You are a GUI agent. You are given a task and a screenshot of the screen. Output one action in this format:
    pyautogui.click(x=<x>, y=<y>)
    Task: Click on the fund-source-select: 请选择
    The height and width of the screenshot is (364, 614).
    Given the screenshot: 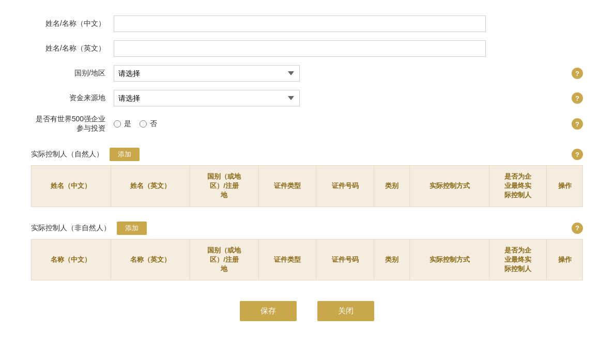 What is the action you would take?
    pyautogui.click(x=207, y=98)
    